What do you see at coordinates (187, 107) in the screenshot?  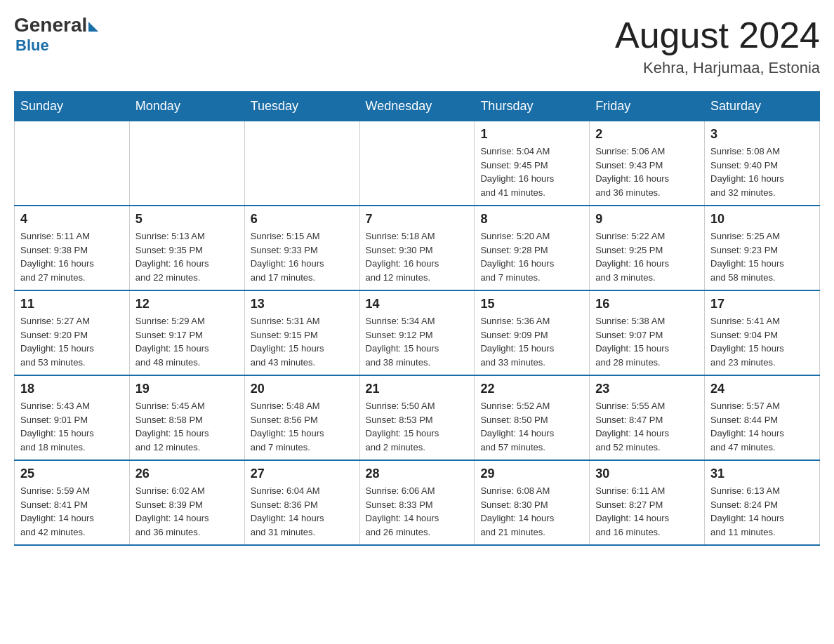 I see `day-header-monday: Monday` at bounding box center [187, 107].